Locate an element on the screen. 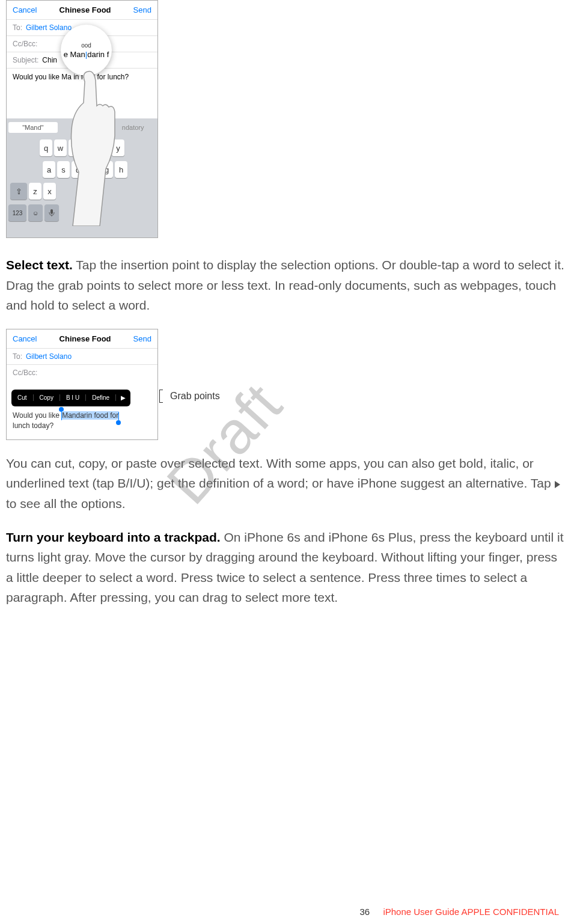 The image size is (571, 924). kb-emoji-icon: ☺ is located at coordinates (35, 213).